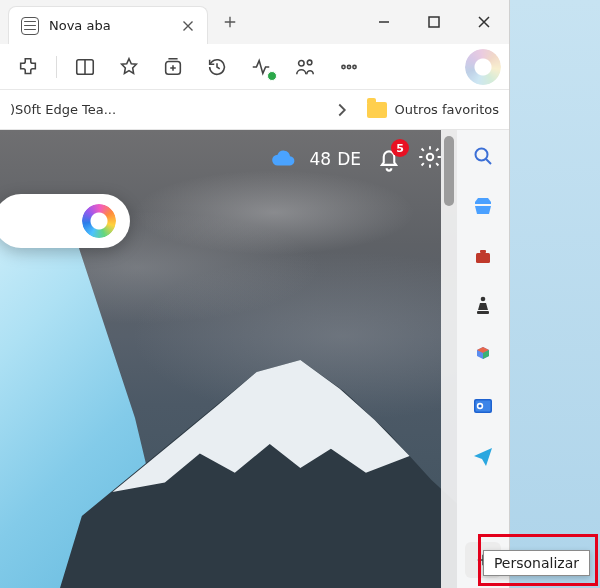 Image resolution: width=600 pixels, height=588 pixels. I want to click on copilot-button, so click(483, 67).